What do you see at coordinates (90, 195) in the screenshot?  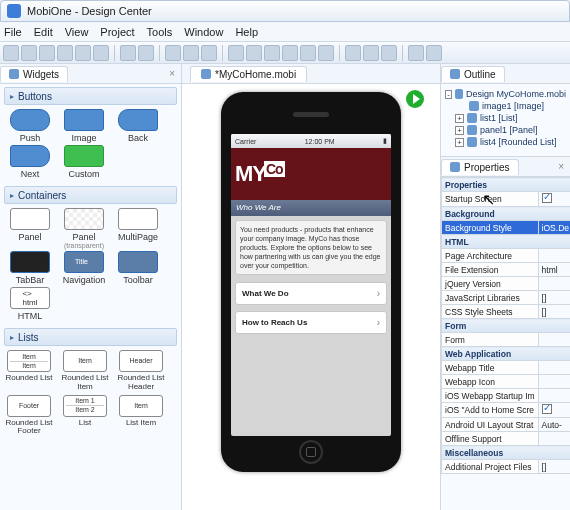 I see `section-containers: Containers` at bounding box center [90, 195].